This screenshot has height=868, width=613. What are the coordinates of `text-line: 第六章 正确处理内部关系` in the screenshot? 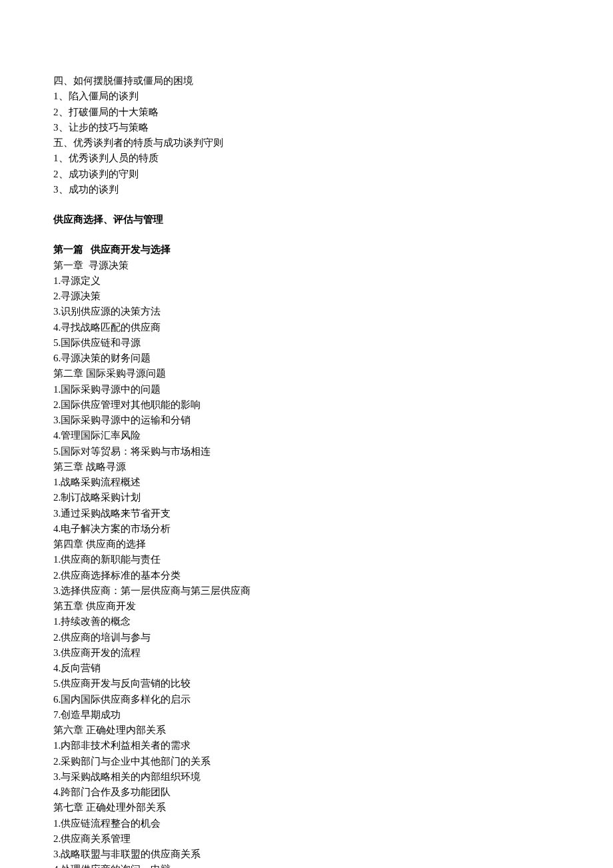 It's located at (306, 731).